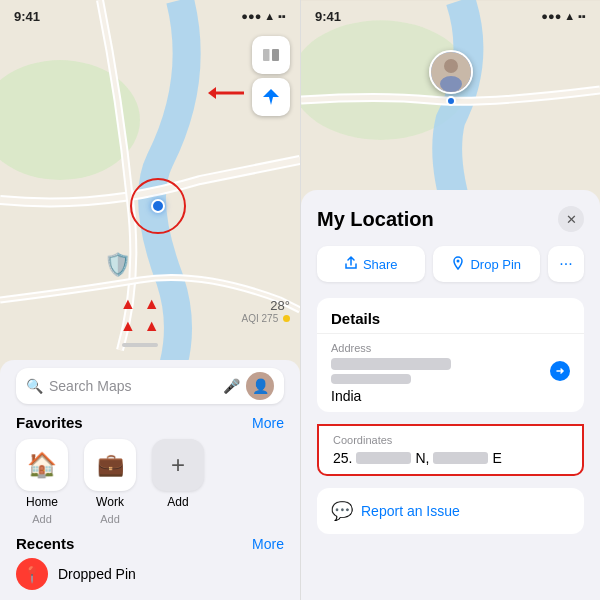 This screenshot has height=600, width=600. Describe the element at coordinates (50, 422) in the screenshot. I see `favorites-title: Favorites` at that location.